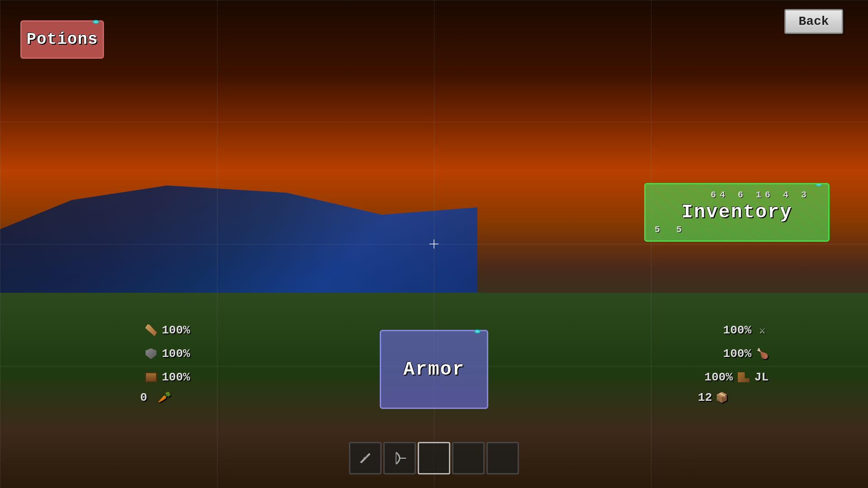  I want to click on hud-stat-boot: 100% JL, so click(736, 377).